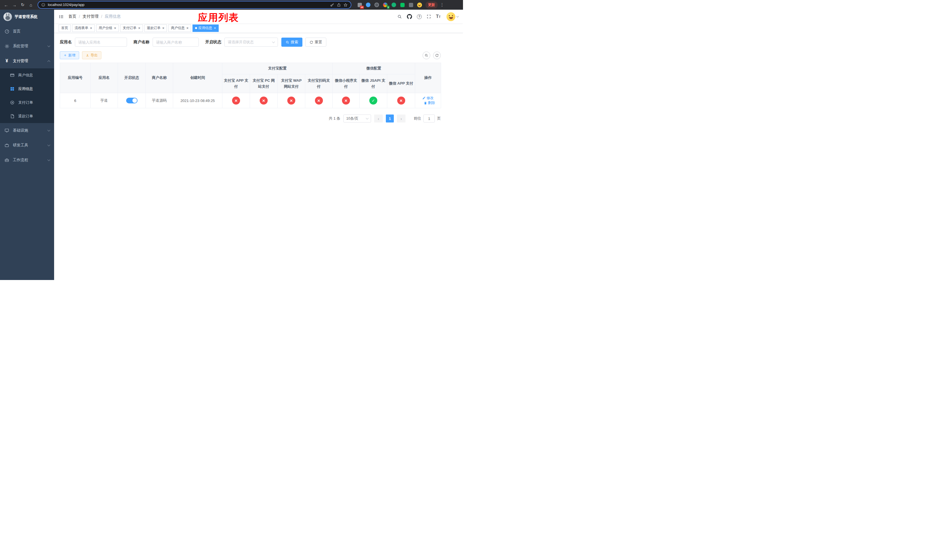  What do you see at coordinates (250, 86) in the screenshot?
I see `app-table: 应用编号 应用名 开启状态 商户名称 创建时间 支付宝配置 微信配置 操作 支付…` at bounding box center [250, 86].